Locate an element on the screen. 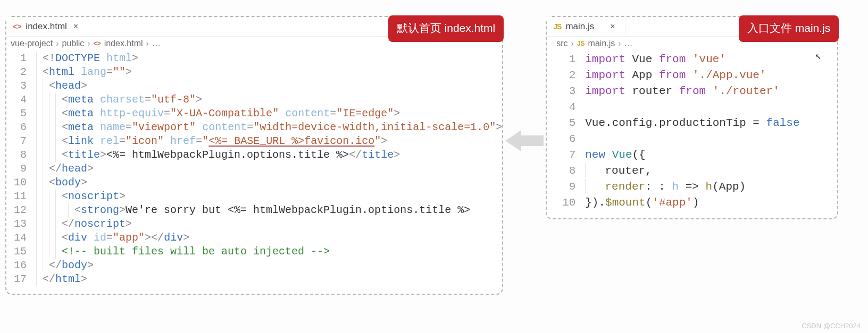 Image resolution: width=868 pixels, height=333 pixels. cursor-icon: ↖ is located at coordinates (818, 55).